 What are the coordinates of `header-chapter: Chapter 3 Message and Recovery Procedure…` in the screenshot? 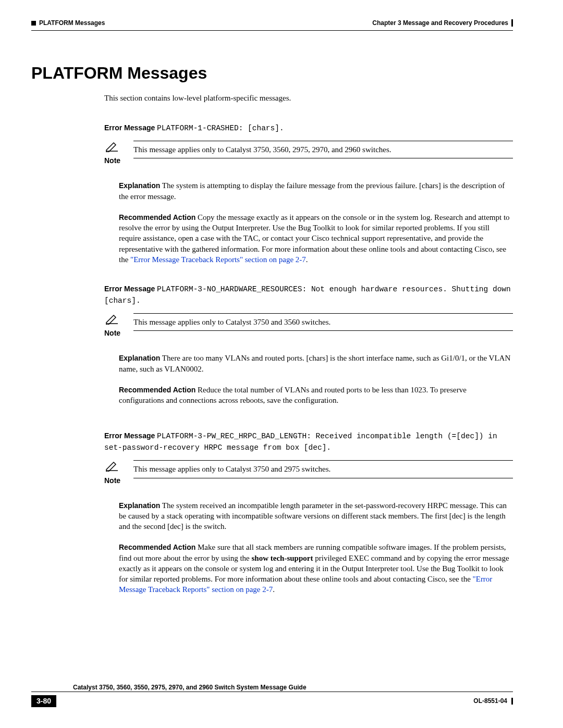 It's located at (440, 23).